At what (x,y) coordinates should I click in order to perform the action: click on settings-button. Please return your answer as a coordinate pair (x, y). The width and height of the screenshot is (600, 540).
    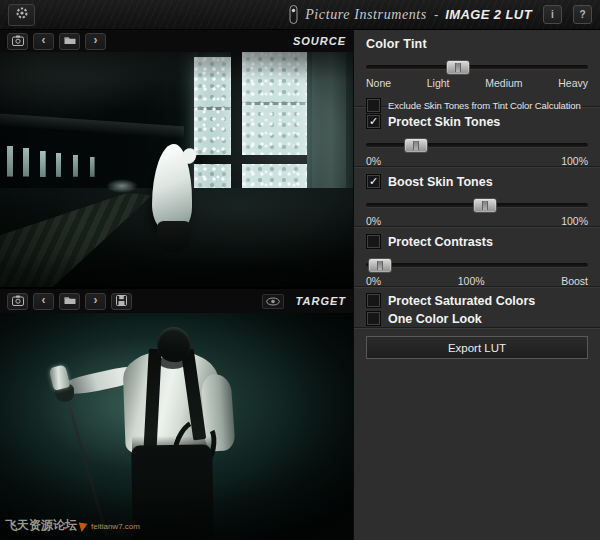
    Looking at the image, I should click on (22, 15).